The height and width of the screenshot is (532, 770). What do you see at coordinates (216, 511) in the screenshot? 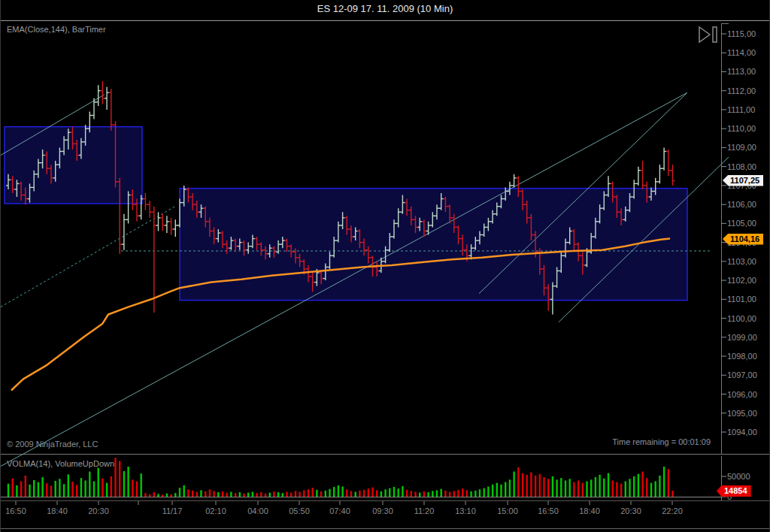
I see `time-axis-label: 02:10` at bounding box center [216, 511].